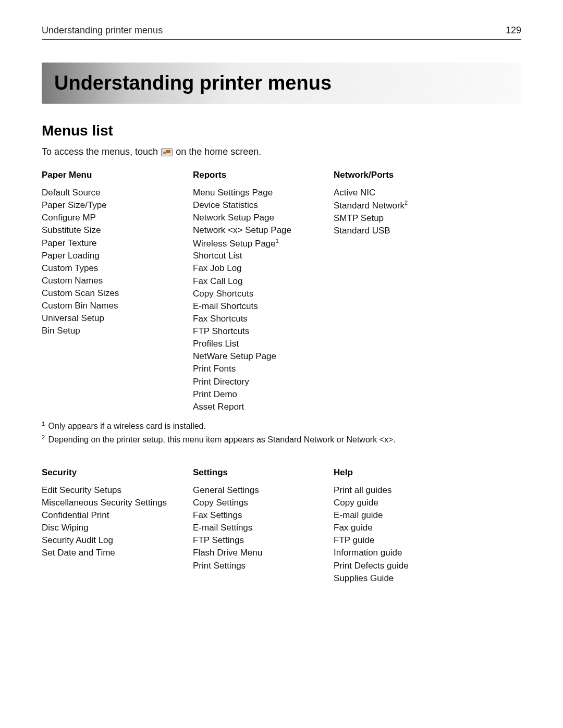 The height and width of the screenshot is (728, 563). Describe the element at coordinates (117, 503) in the screenshot. I see `list-item: Miscellaneous Security Settings` at that location.